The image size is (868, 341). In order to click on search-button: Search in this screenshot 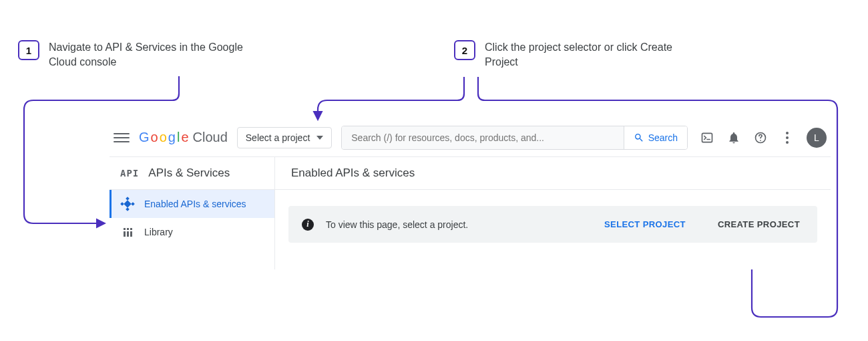, I will do `click(656, 138)`.